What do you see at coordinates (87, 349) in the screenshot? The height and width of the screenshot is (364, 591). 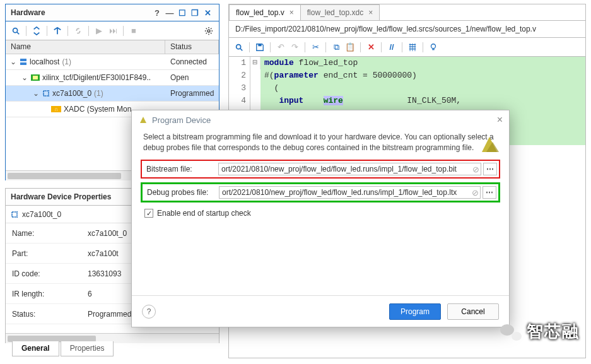 I see `tab-properties: Properties` at bounding box center [87, 349].